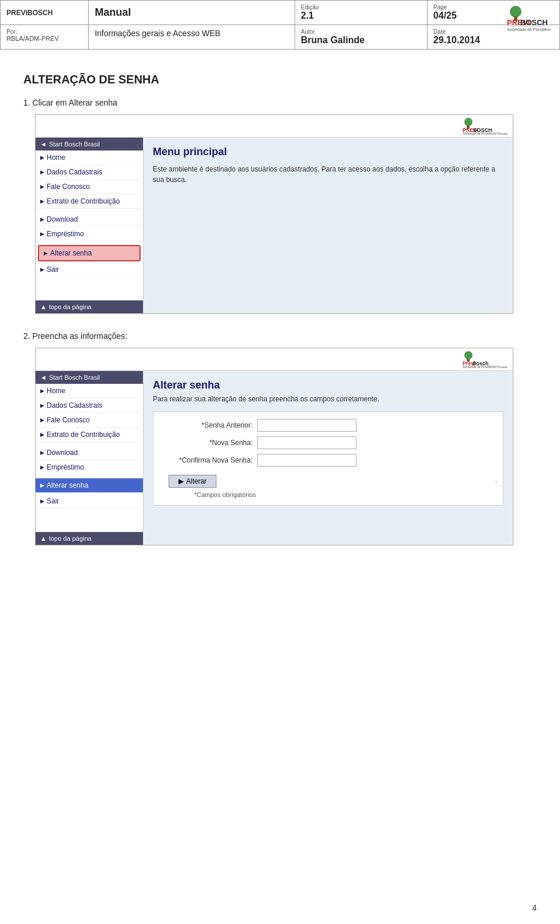 The width and height of the screenshot is (560, 924). What do you see at coordinates (328, 425) in the screenshot?
I see `form-row-senha-anterior: *Senha Anterior:` at bounding box center [328, 425].